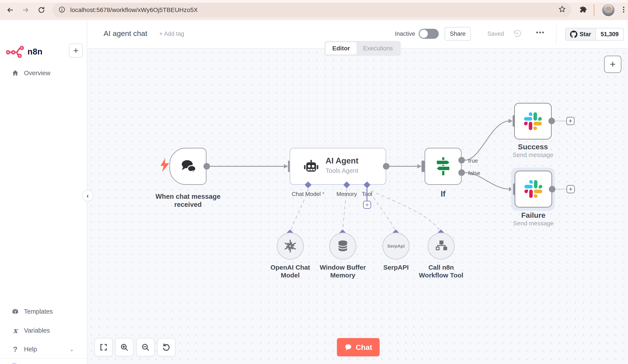 This screenshot has width=628, height=364. Describe the element at coordinates (290, 246) in the screenshot. I see `node-openai-chat-model` at that location.